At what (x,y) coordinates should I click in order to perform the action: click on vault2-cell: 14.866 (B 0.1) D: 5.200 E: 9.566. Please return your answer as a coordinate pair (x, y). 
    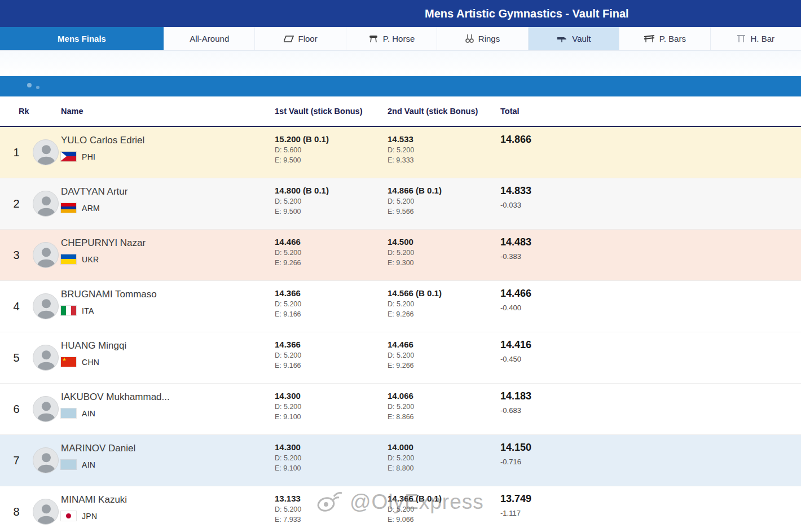
    Looking at the image, I should click on (444, 204).